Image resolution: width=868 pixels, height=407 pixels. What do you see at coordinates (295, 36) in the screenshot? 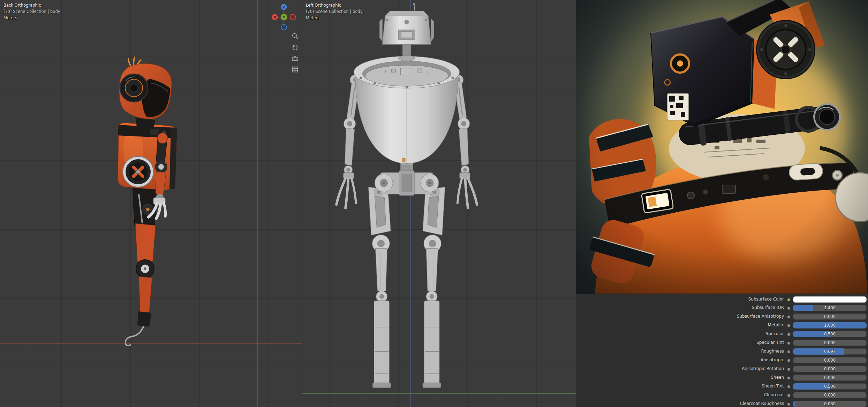
I see `magnifier-icon` at bounding box center [295, 36].